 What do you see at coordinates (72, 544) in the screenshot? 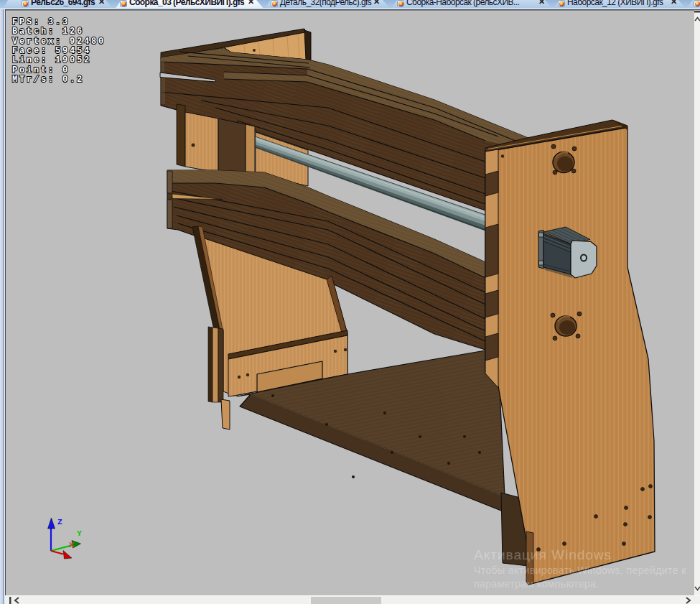
I see `svg-text: X` at bounding box center [72, 544].